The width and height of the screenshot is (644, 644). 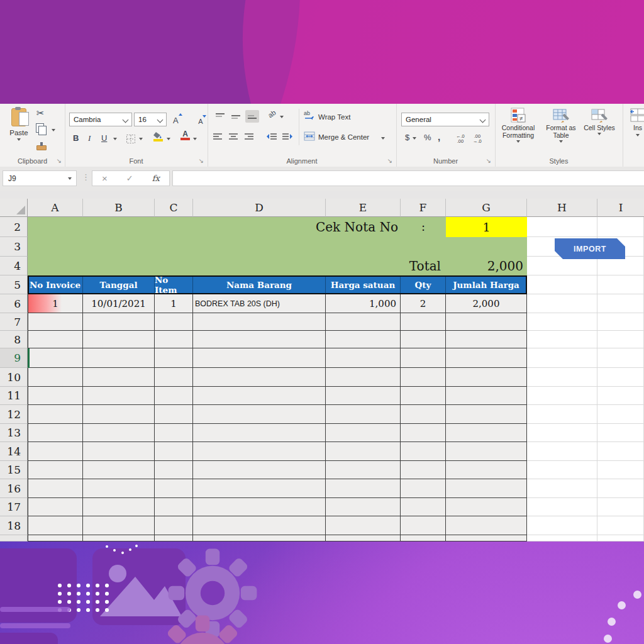 I want to click on column-header-B: B, so click(x=119, y=208).